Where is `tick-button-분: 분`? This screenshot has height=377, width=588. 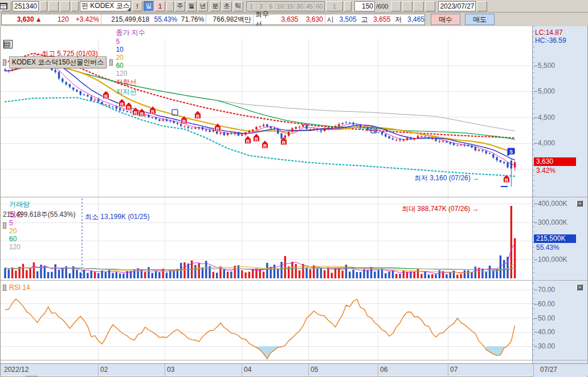 tick-button-분: 분 is located at coordinates (215, 6).